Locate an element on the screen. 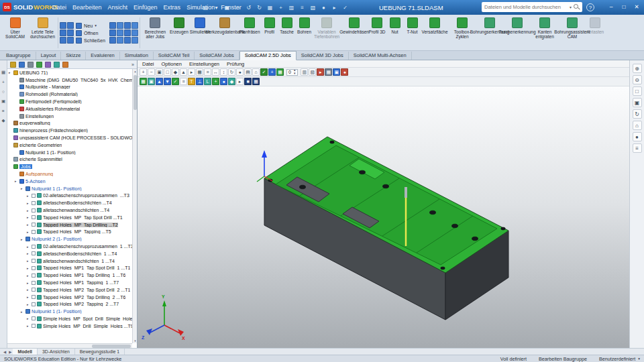 The width and height of the screenshot is (644, 362). quick-access-icon: ✓ is located at coordinates (345, 8).